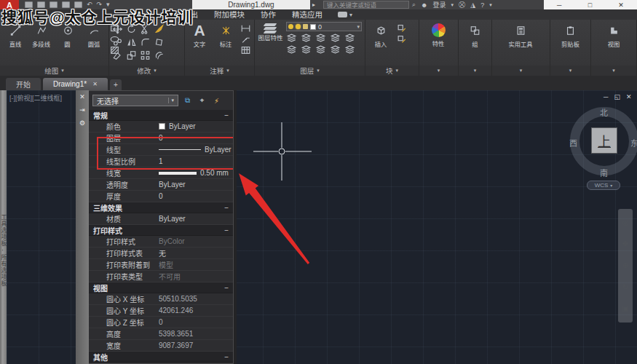  I want to click on property-row: 材质ByLayer, so click(161, 219).